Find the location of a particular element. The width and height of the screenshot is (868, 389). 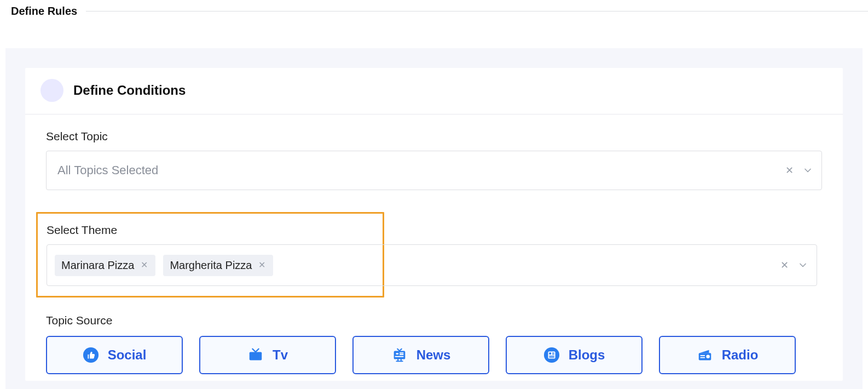

topic-select-placeholder: All Topics Selected is located at coordinates (108, 170).